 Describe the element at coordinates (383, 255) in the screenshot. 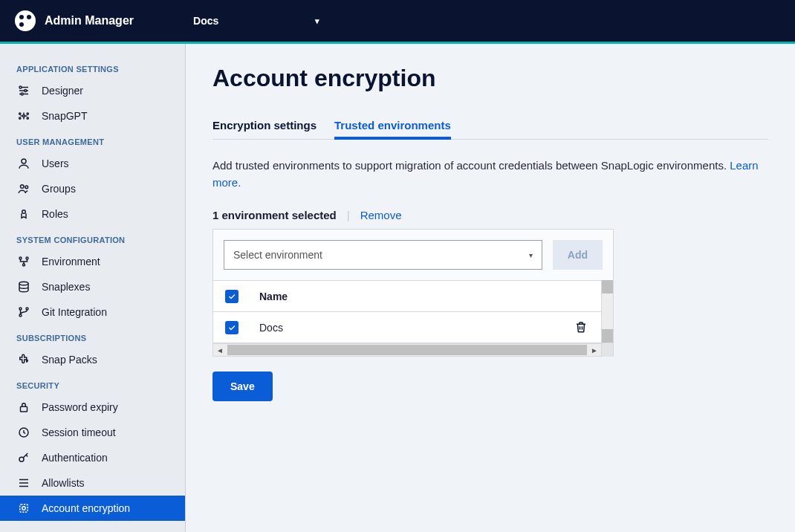

I see `environment-select: Select environment ▾` at that location.